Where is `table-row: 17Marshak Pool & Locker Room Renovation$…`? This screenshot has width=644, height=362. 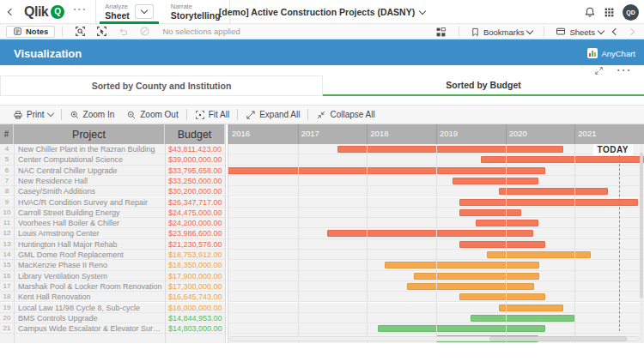
table-row: 17Marshak Pool & Locker Room Renovation$… is located at coordinates (322, 287).